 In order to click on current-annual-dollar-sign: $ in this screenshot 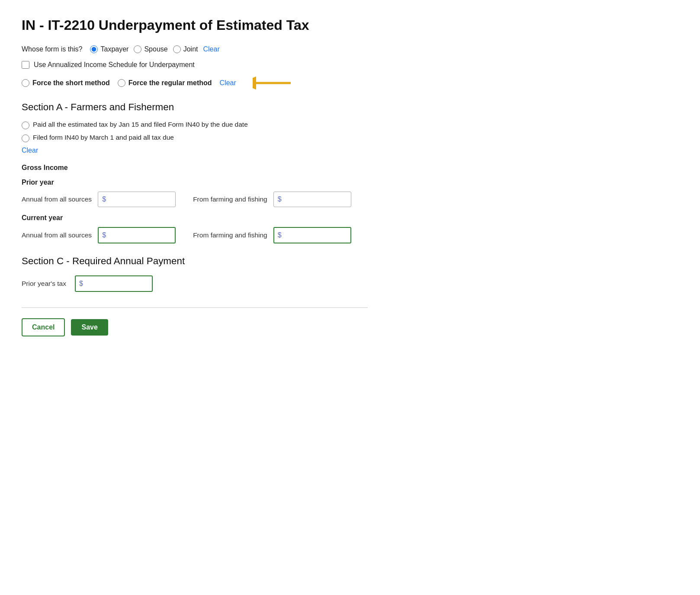, I will do `click(104, 235)`.